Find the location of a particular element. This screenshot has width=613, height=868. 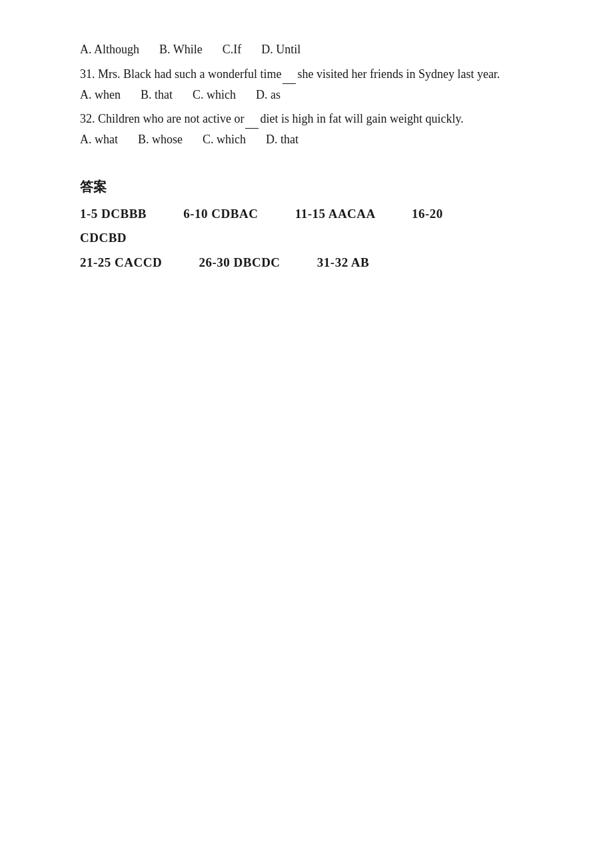

answer-11-15: 11-15 AACAA is located at coordinates (335, 213).